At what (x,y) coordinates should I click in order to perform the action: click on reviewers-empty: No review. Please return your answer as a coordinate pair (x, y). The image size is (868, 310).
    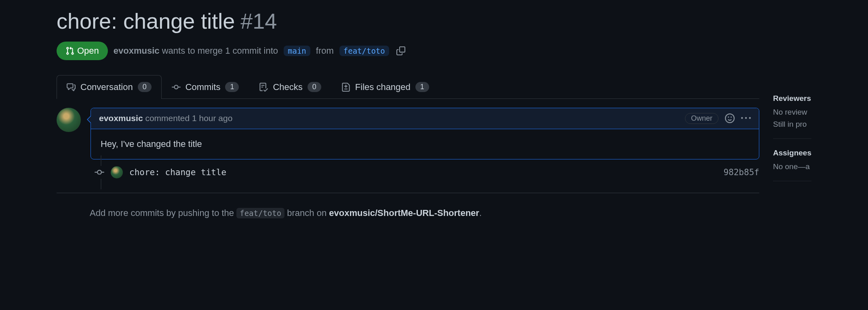
    Looking at the image, I should click on (792, 112).